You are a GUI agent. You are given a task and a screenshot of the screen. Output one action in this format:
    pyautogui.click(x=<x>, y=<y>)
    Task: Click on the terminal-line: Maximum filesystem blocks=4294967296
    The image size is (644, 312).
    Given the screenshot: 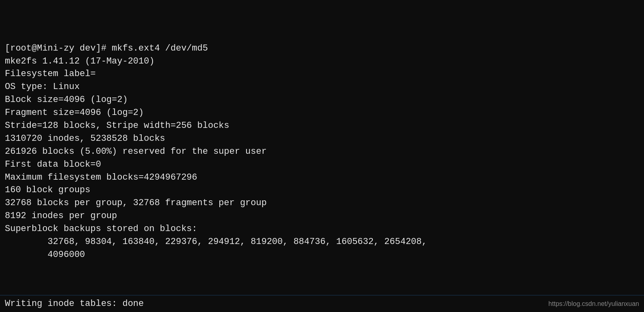 What is the action you would take?
    pyautogui.click(x=322, y=178)
    